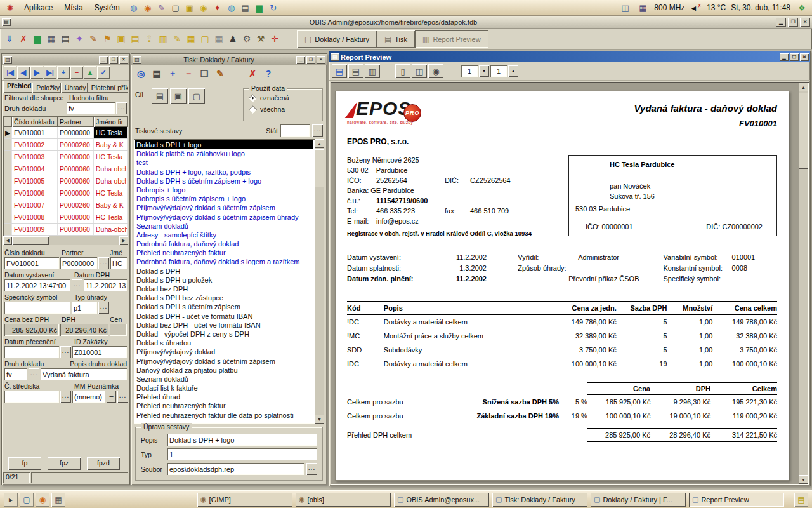 This screenshot has height=508, width=812. I want to click on table-row: FV010006P0000000HC Tesla, so click(66, 193).